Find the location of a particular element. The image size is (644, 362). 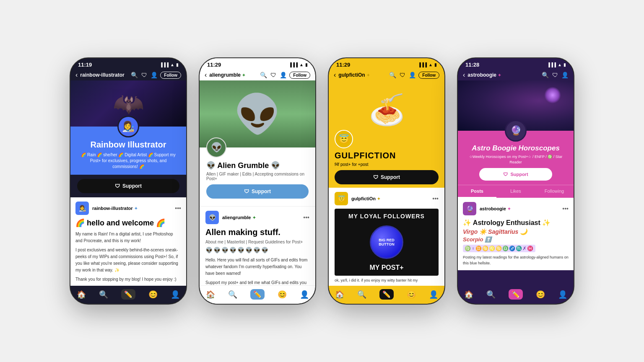

profile-bio-3: f4f post+ for +post is located at coordinates (387, 164).